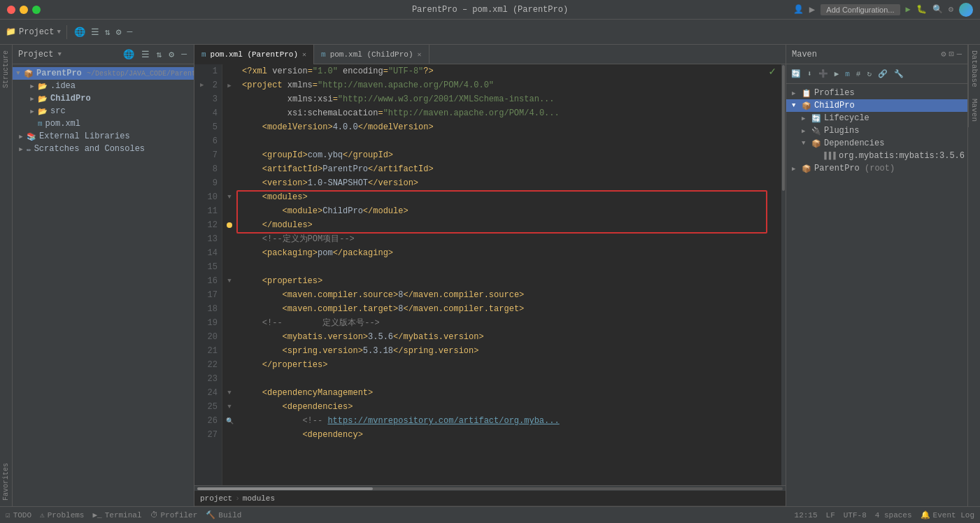 The image size is (980, 523). I want to click on tab-childpro-pom: m pom.xml (ChildPro) ✕, so click(371, 55).